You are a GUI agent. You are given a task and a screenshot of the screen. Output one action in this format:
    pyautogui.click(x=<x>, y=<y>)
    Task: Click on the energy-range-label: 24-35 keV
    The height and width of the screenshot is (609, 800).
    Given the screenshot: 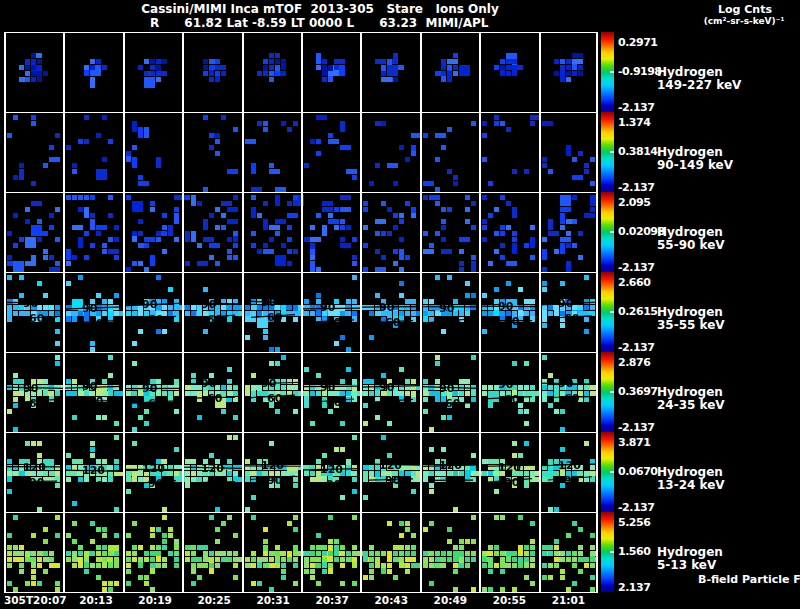 What is the action you would take?
    pyautogui.click(x=691, y=405)
    